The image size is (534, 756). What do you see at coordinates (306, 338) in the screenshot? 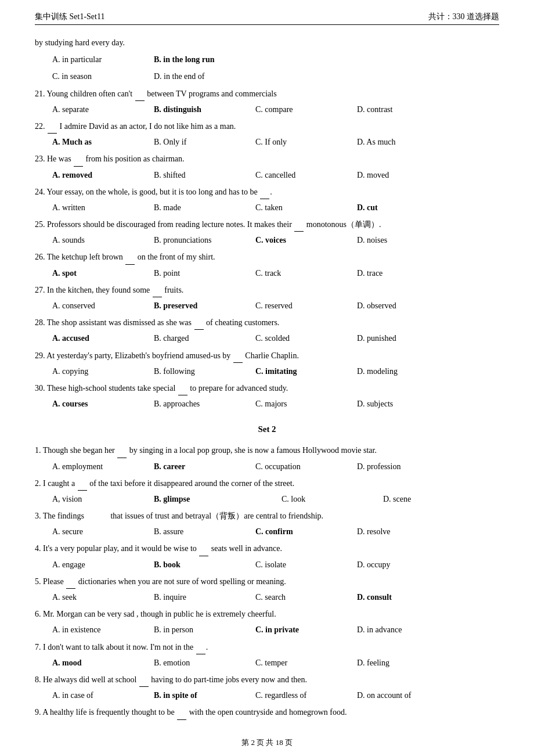
I see `q28-opt-c: C. scolded` at bounding box center [306, 338].